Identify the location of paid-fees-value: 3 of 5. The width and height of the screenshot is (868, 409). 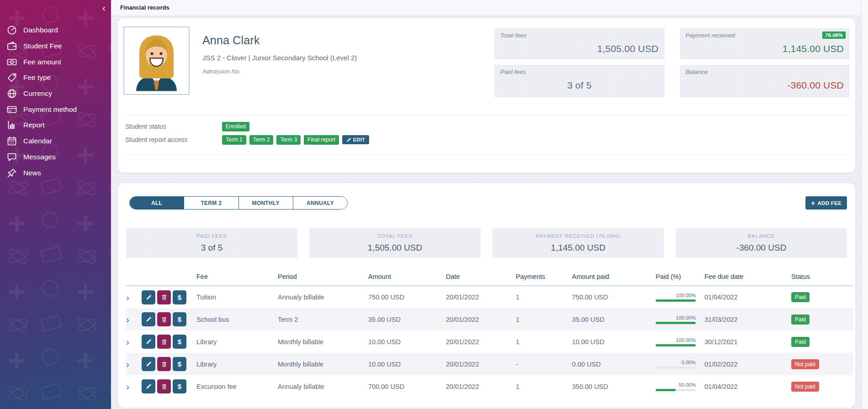
(579, 85).